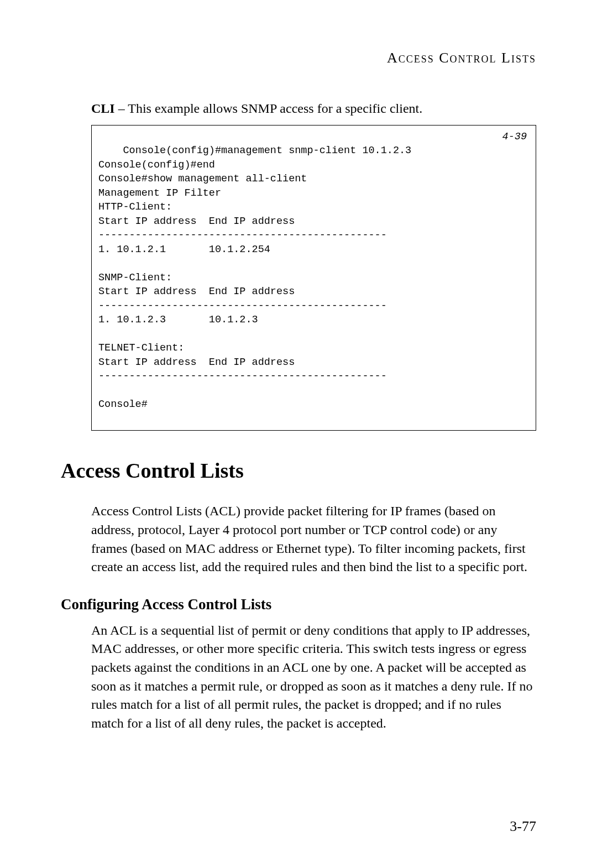  I want to click on running-header: Access Control Lists, so click(298, 58).